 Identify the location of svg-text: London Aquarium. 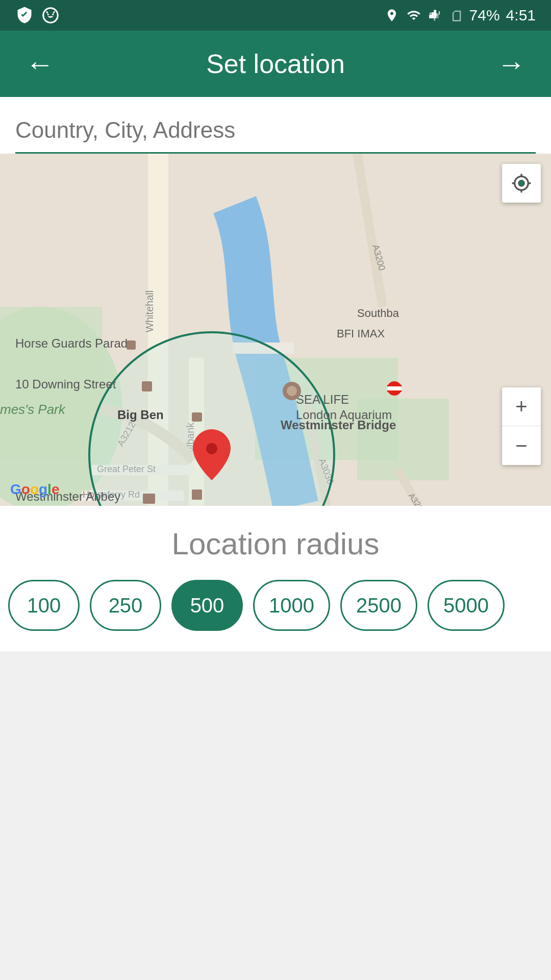
(344, 414).